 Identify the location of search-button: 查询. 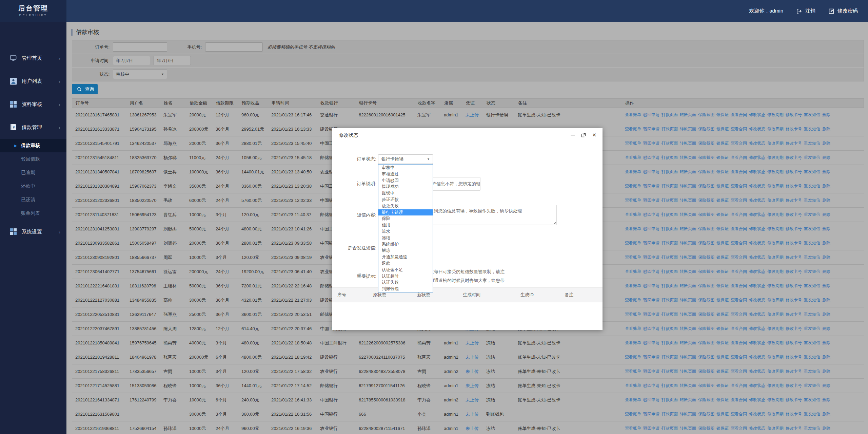
(85, 89).